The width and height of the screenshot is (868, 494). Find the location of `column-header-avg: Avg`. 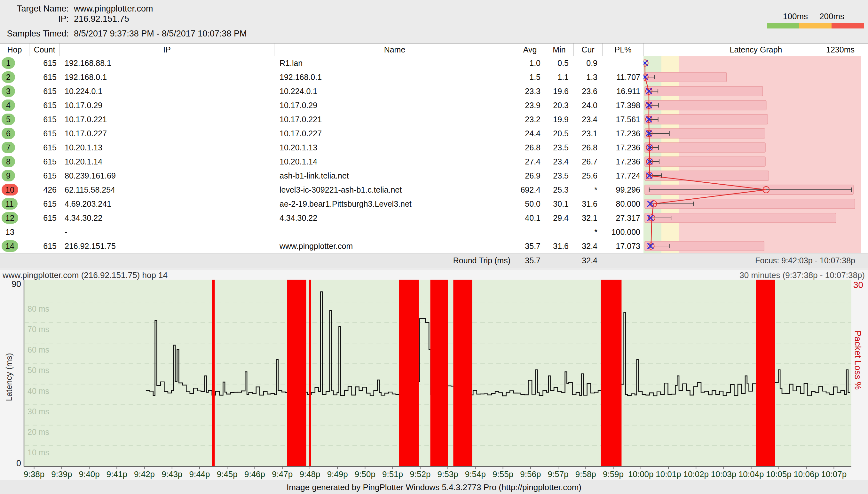

column-header-avg: Avg is located at coordinates (530, 50).